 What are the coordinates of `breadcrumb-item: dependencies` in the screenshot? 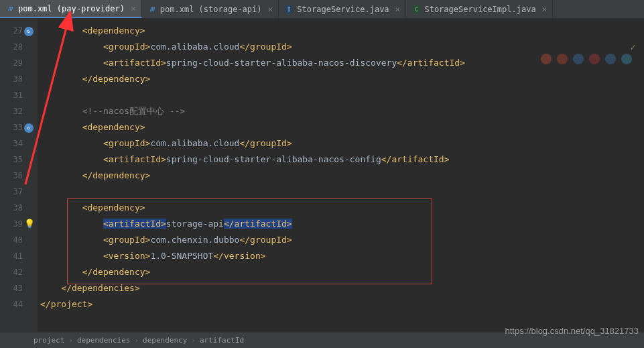 It's located at (103, 341).